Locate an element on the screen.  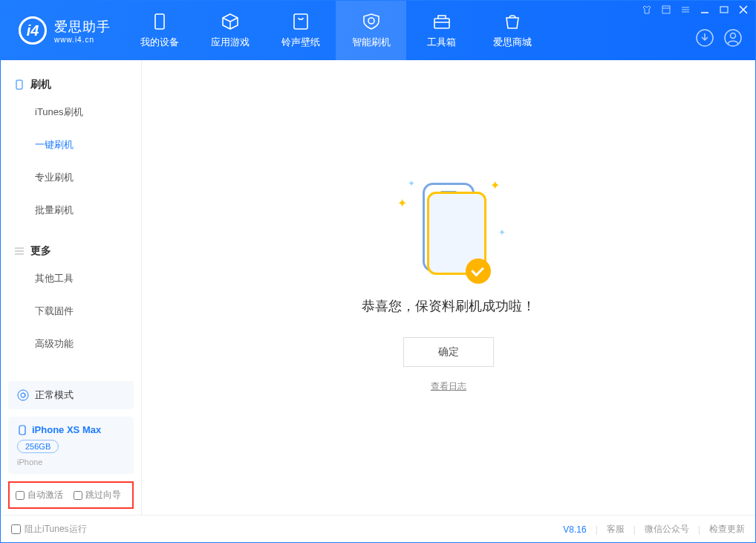
footer-link-wechat: 微信公众号 is located at coordinates (667, 529).